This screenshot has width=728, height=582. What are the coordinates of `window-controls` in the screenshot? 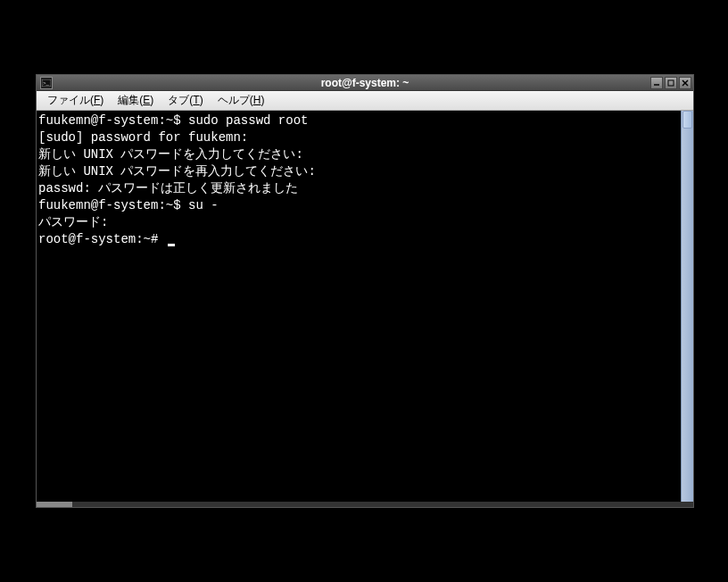 It's located at (672, 83).